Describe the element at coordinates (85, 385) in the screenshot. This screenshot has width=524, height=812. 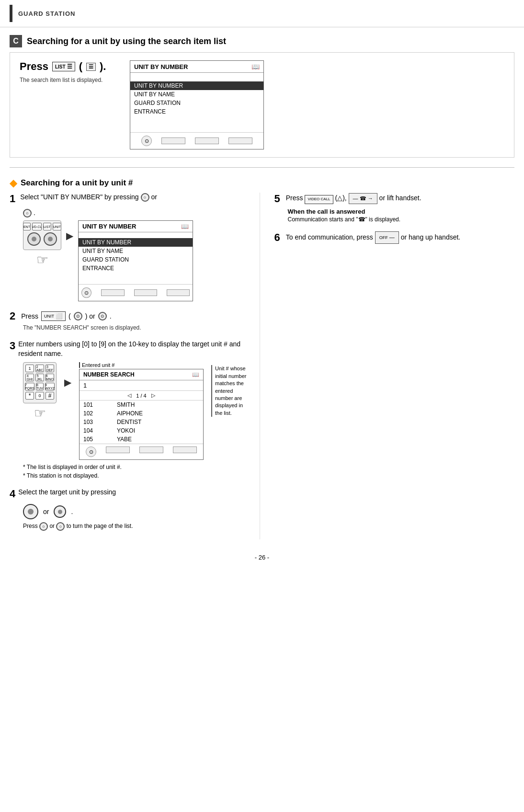
I see `step3-input-val: 1` at that location.